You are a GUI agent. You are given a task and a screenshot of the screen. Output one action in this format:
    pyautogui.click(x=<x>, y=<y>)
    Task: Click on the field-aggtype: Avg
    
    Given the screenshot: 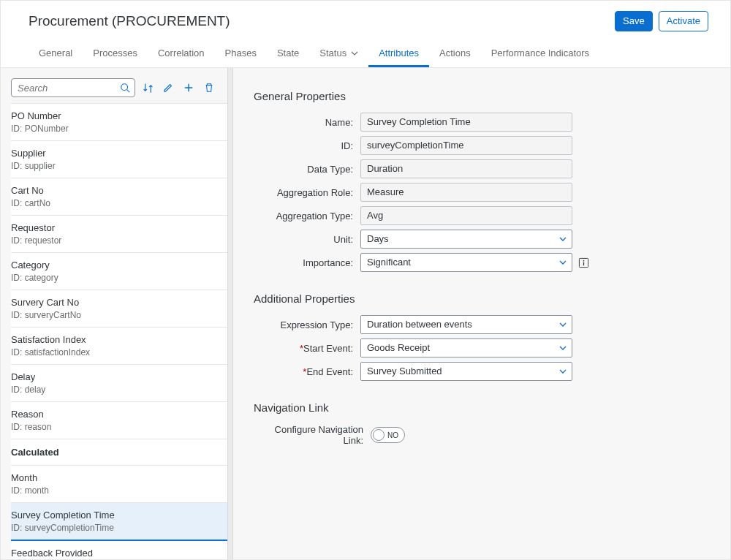 What is the action you would take?
    pyautogui.click(x=466, y=216)
    